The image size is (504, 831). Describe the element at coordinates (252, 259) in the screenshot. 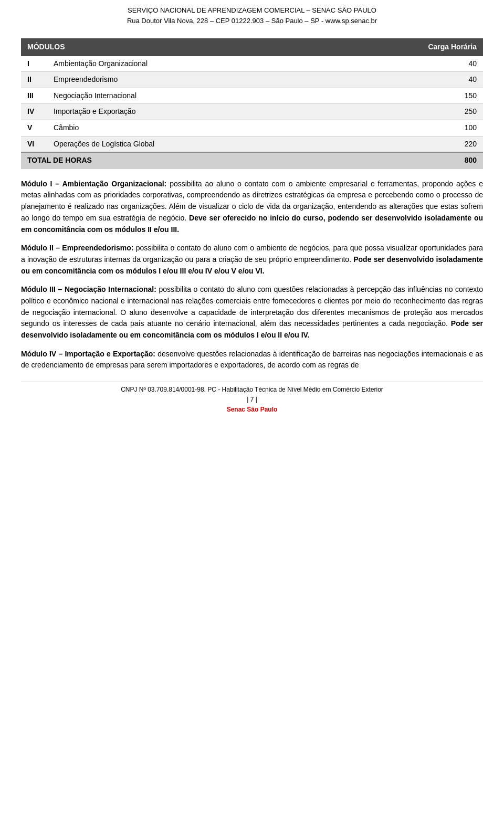

I see `modulo2-paragraph: Módulo II – Empreendedorismo: possibilit…` at that location.